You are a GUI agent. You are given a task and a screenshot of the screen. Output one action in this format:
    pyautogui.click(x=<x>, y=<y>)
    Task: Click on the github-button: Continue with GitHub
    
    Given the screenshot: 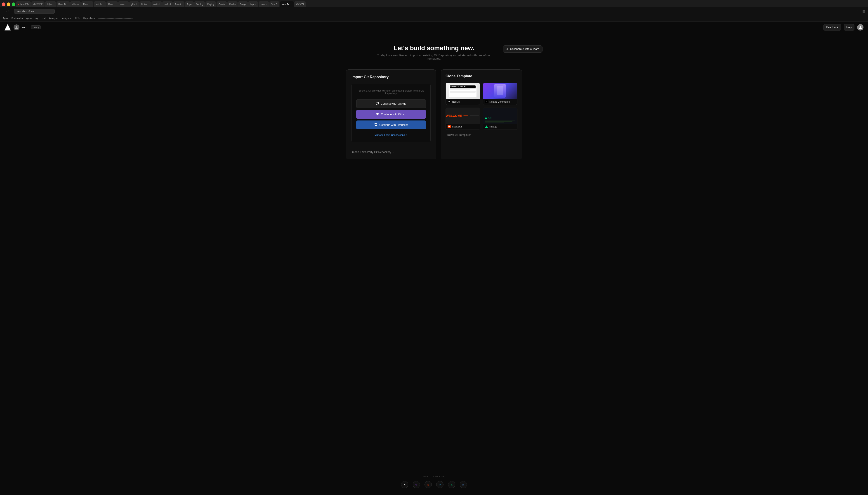 What is the action you would take?
    pyautogui.click(x=391, y=104)
    